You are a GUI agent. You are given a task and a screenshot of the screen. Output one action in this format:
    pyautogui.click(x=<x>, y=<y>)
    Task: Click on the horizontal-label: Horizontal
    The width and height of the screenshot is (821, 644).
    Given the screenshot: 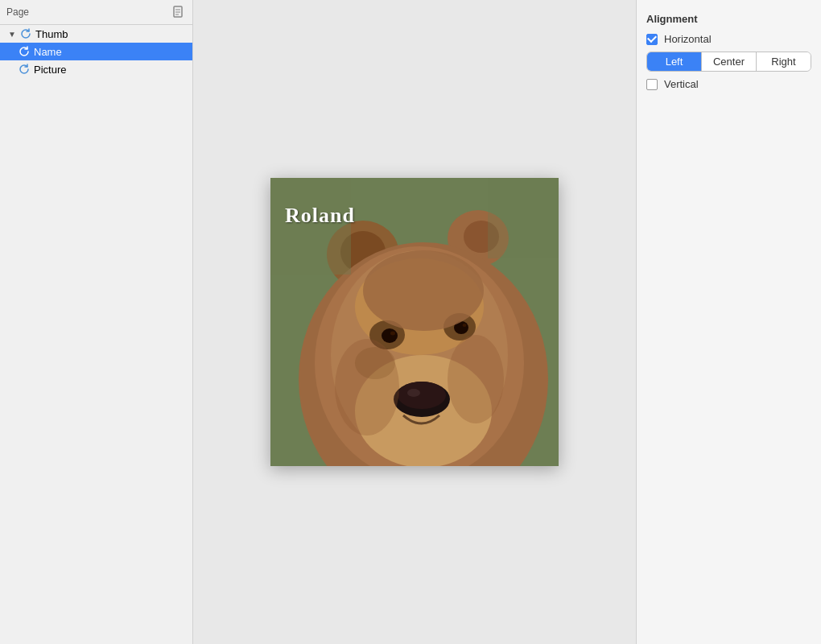 What is the action you would take?
    pyautogui.click(x=687, y=39)
    